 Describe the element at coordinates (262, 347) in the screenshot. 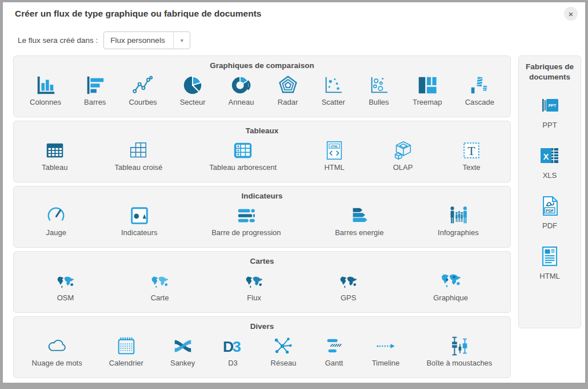

I see `section-divers: Divers Nuage de mots Calendrier Sankey D…` at that location.